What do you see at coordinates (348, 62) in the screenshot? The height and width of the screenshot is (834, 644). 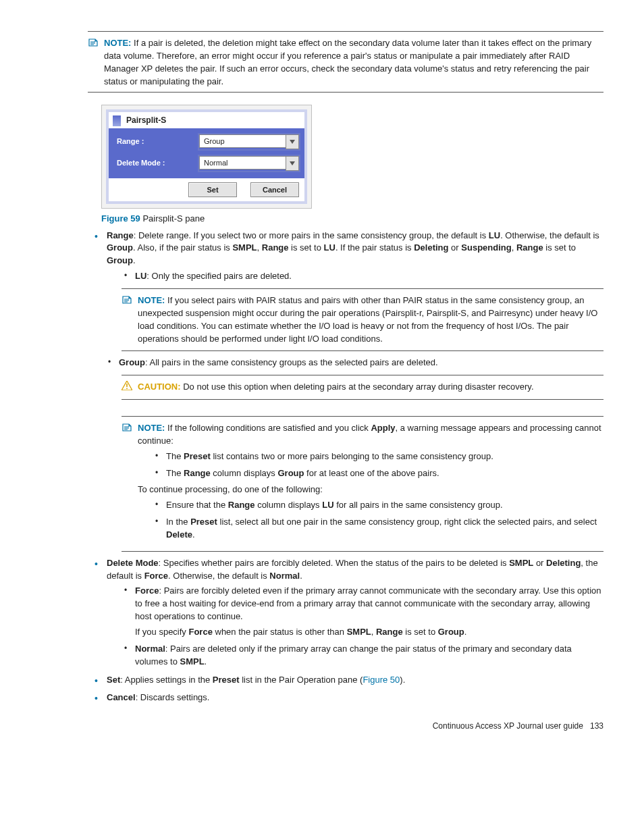 I see `note-text: If a pair is deleted, the deletion might…` at bounding box center [348, 62].